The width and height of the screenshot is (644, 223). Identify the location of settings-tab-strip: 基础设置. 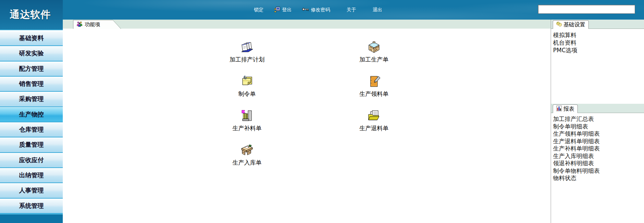
(598, 24).